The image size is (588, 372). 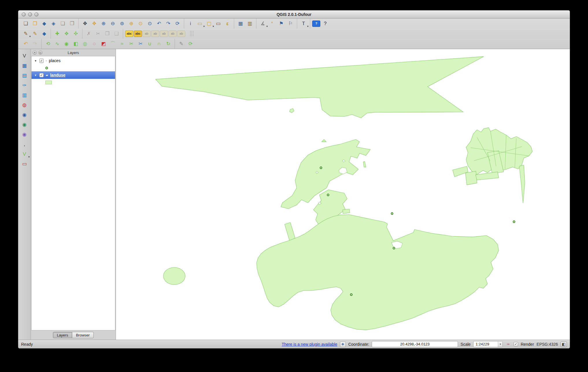 What do you see at coordinates (159, 24) in the screenshot?
I see `zoom-last-button: ↶` at bounding box center [159, 24].